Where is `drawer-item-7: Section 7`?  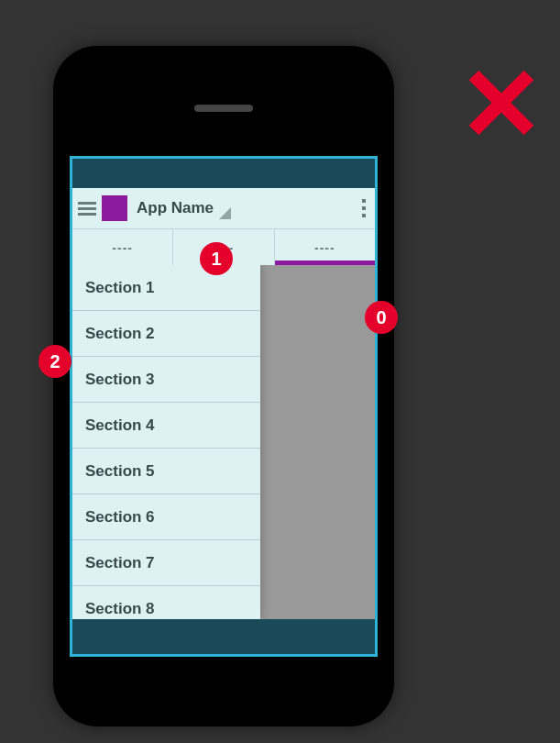 drawer-item-7: Section 7 is located at coordinates (167, 563).